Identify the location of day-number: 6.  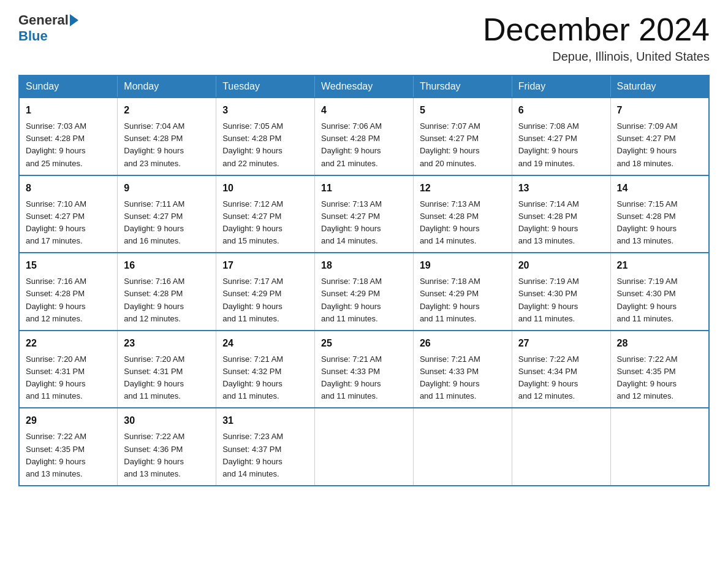
(561, 110).